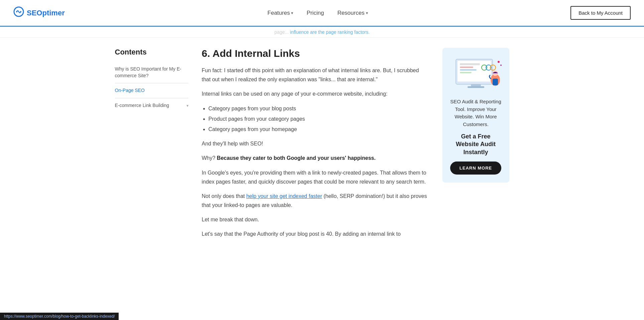 The height and width of the screenshot is (320, 644). I want to click on features-chevron-icon: ▾, so click(292, 13).